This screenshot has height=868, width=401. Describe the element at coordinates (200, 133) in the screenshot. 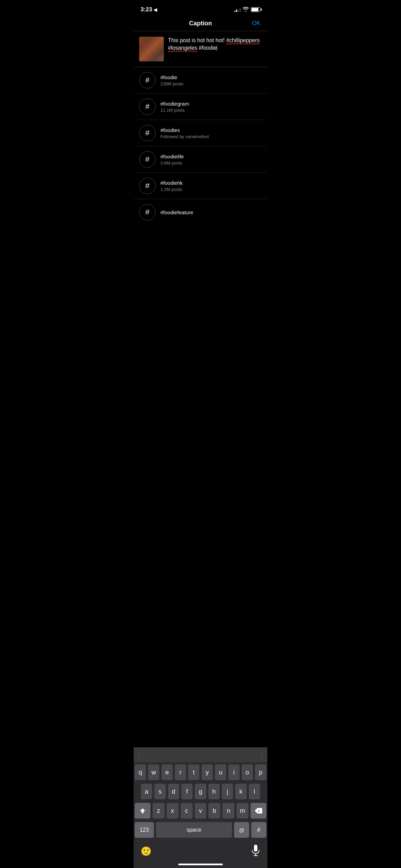

I see `suggestion-item: # #foodies Followed by vanwinefest` at that location.